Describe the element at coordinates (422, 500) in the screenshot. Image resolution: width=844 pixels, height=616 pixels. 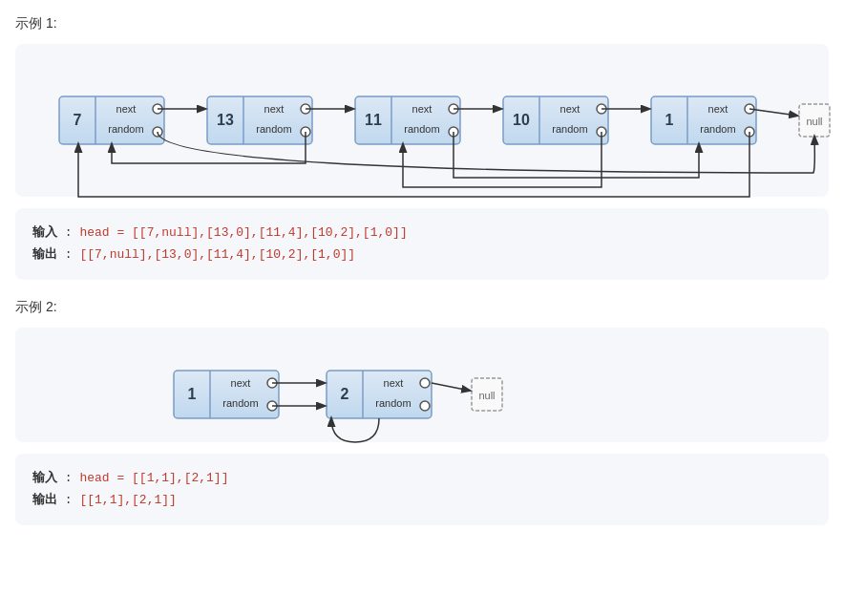
I see `example2-output-line: 输出 : [[1,1],[2,1]]` at that location.